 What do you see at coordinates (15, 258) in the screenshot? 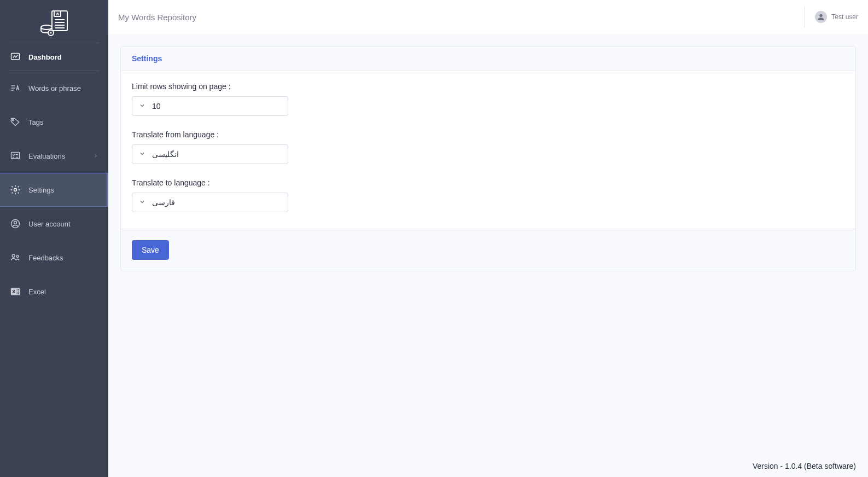
I see `feedback-icon` at bounding box center [15, 258].